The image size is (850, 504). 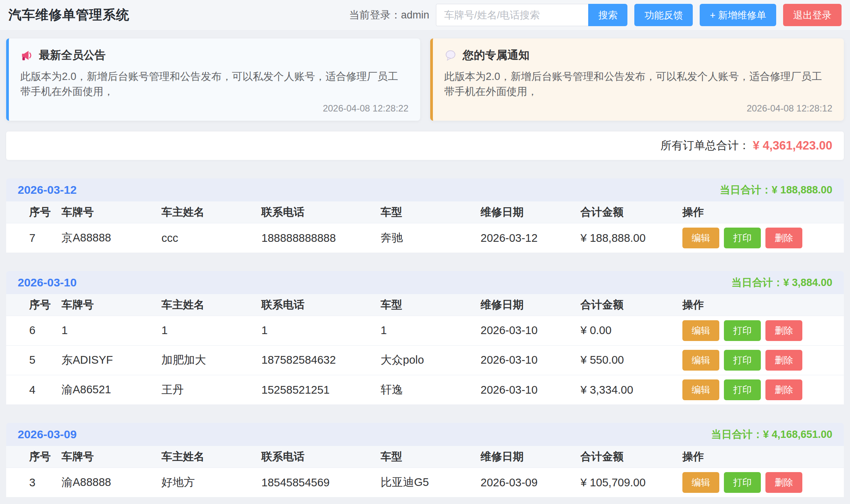 What do you see at coordinates (425, 190) in the screenshot?
I see `day-header: 2026-03-12 当日合计：¥ 188,888.00` at bounding box center [425, 190].